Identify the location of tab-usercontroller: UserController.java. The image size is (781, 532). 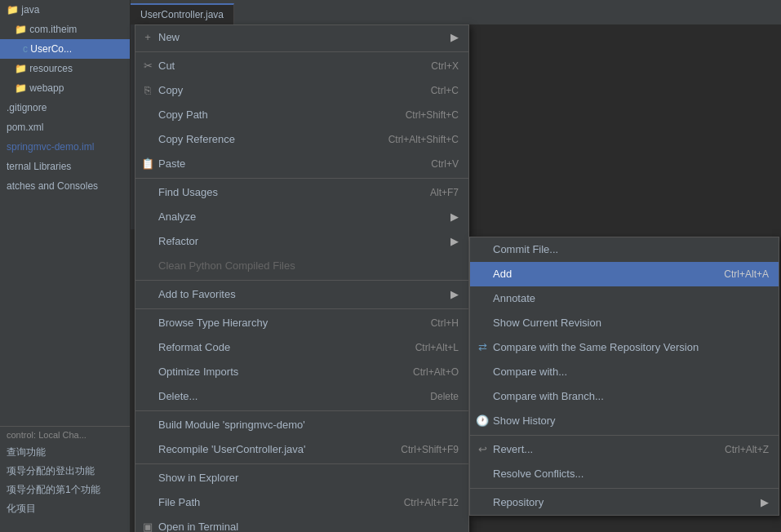
(183, 14).